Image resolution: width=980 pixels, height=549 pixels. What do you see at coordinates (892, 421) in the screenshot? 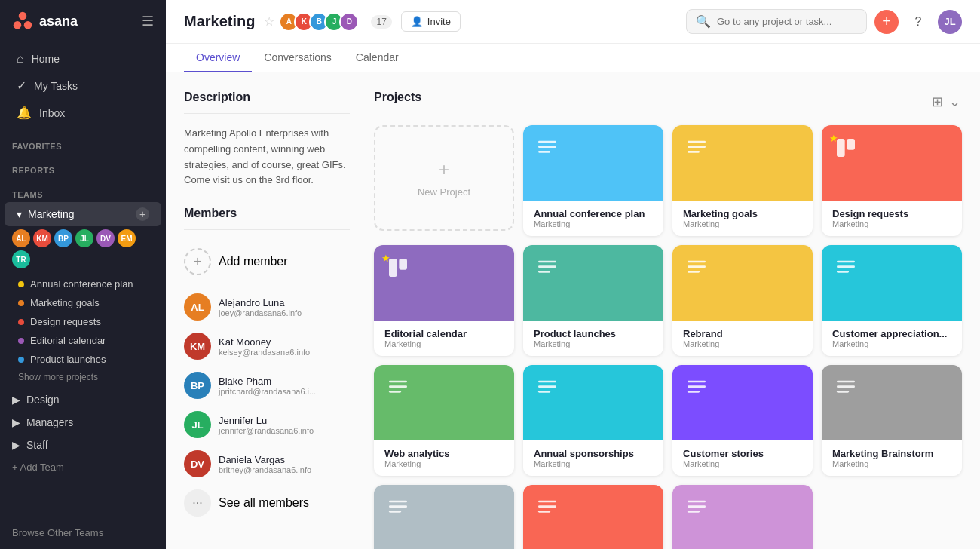
I see `project-card-brainstorm: Marketing Brainstorm Marketing` at bounding box center [892, 421].